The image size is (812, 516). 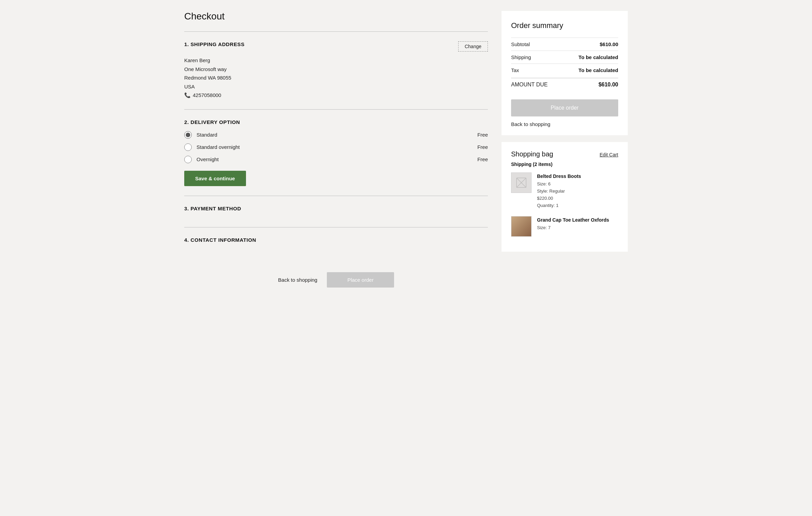 What do you see at coordinates (334, 159) in the screenshot?
I see `overnight-label: Overnight` at bounding box center [334, 159].